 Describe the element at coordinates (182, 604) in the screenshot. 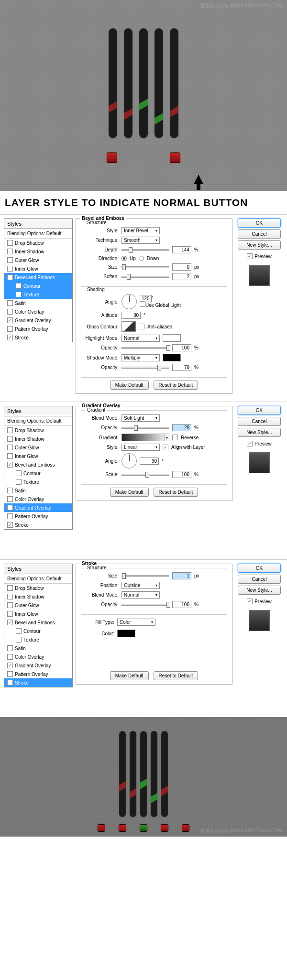

I see `opacity-input: 100` at that location.